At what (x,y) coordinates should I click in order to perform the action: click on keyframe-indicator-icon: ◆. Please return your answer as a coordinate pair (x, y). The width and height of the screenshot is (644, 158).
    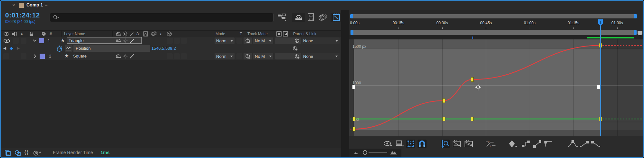
    Looking at the image, I should click on (12, 48).